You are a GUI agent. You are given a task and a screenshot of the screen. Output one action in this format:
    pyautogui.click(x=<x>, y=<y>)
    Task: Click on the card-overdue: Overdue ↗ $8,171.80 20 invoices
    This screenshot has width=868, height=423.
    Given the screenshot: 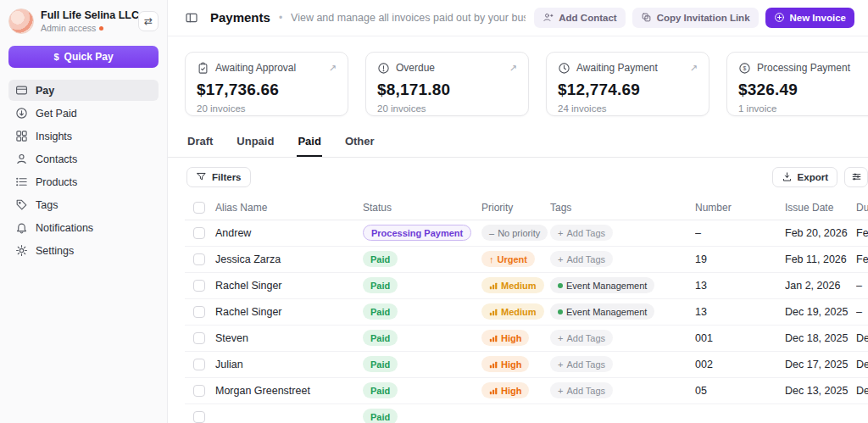 What is the action you would take?
    pyautogui.click(x=448, y=84)
    